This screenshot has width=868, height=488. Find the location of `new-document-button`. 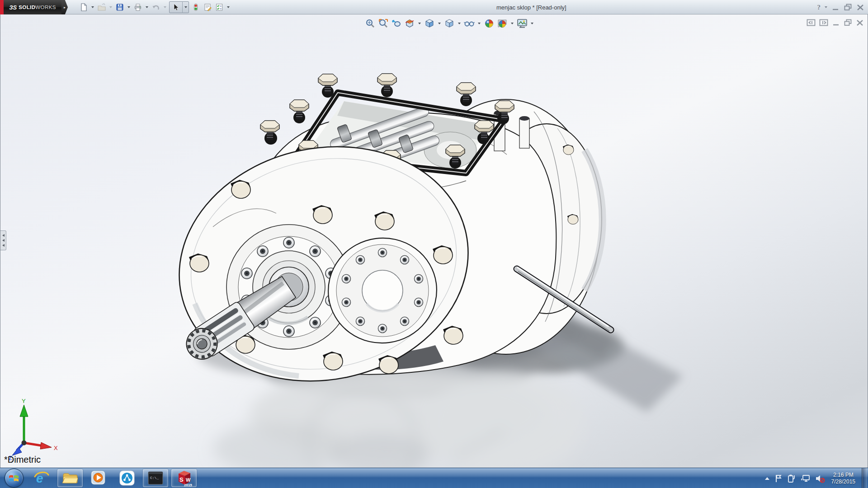

new-document-button is located at coordinates (84, 7).